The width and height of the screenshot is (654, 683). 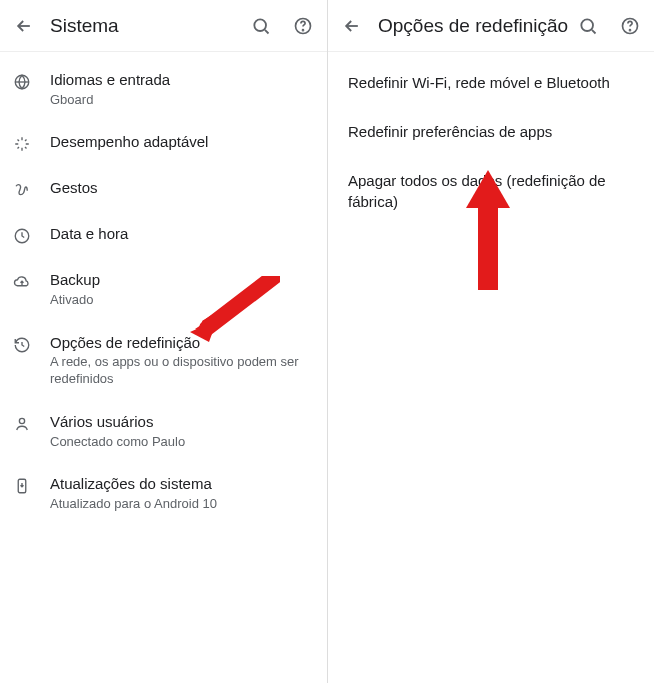 What do you see at coordinates (180, 280) in the screenshot?
I see `row-title: Backup` at bounding box center [180, 280].